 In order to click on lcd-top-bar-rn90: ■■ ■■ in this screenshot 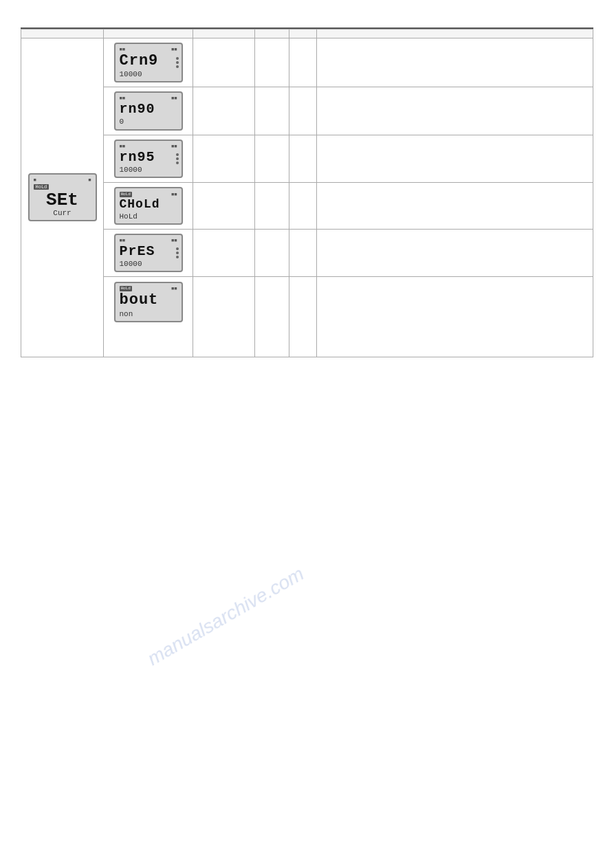, I will do `click(149, 98)`.